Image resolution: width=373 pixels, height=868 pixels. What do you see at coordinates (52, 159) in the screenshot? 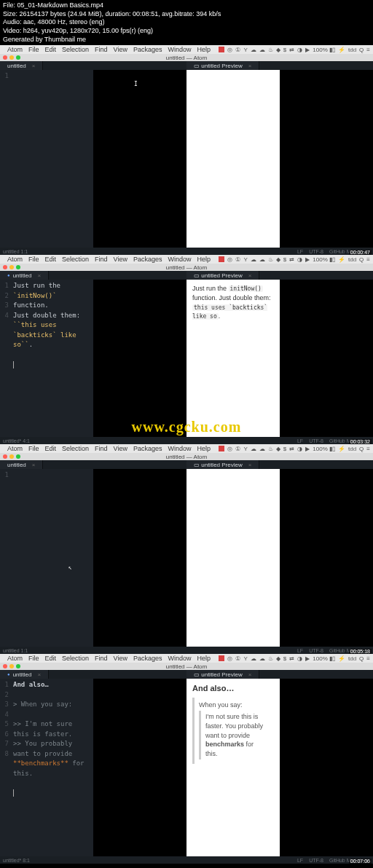
I see `code-area: I` at bounding box center [52, 159].